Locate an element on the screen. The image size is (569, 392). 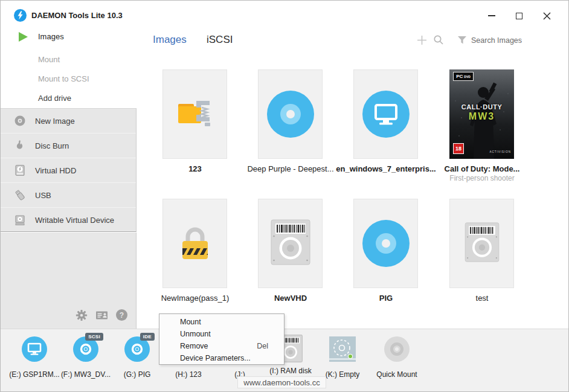
quick-mount-button: Quick Mount is located at coordinates (397, 349).